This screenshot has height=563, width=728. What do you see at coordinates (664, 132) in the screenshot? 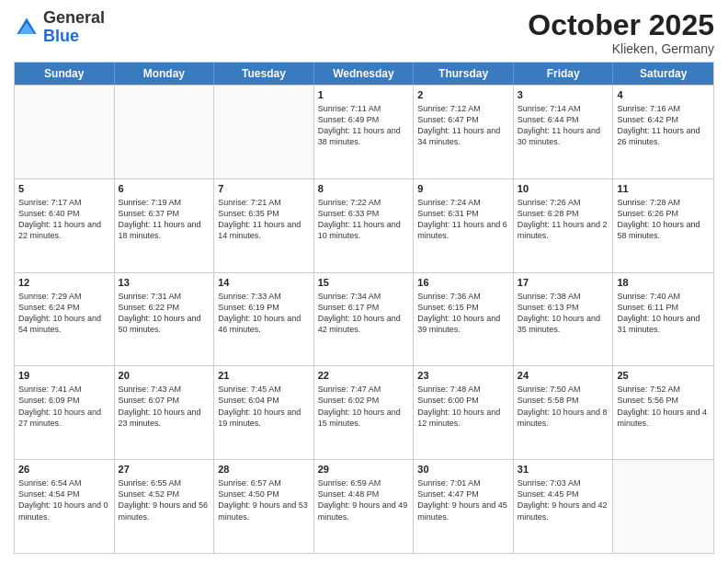
I see `calendar-cell: 4Sunrise: 7:16 AM Sunset: 6:42 PM Daylig…` at bounding box center [664, 132].